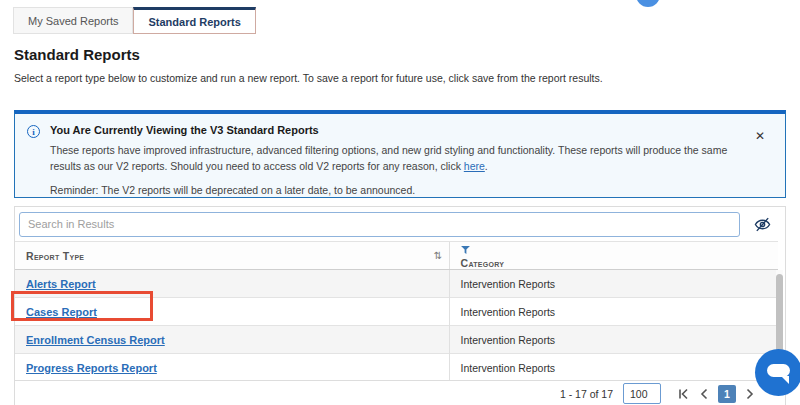 This screenshot has height=405, width=800. Describe the element at coordinates (34, 132) in the screenshot. I see `info-icon: i` at that location.